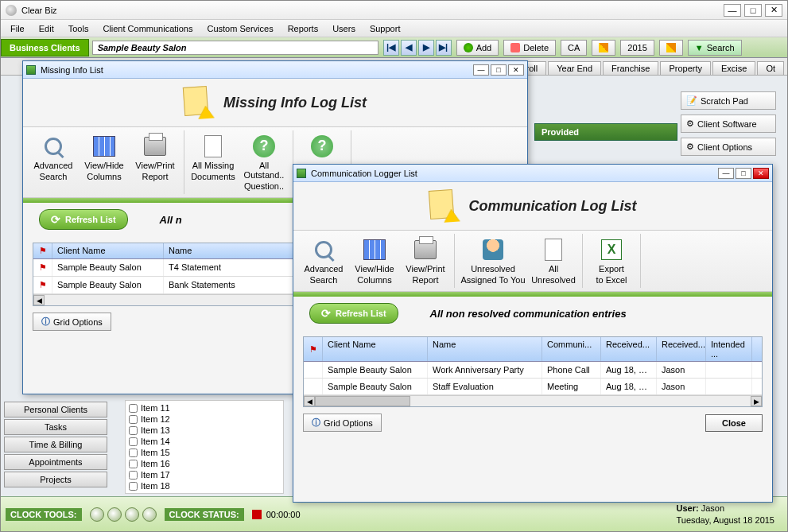 The width and height of the screenshot is (788, 532). What do you see at coordinates (79, 29) in the screenshot?
I see `menu-tools: Tools` at bounding box center [79, 29].